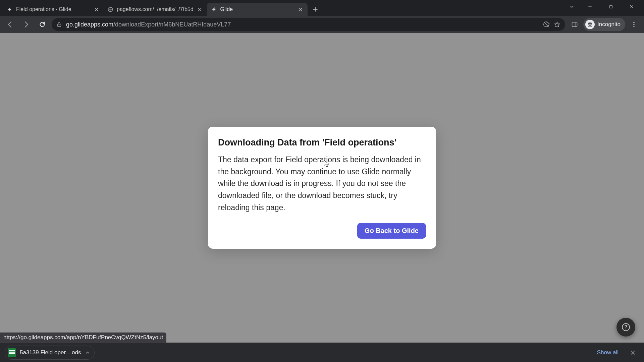 The image size is (644, 362). What do you see at coordinates (546, 24) in the screenshot?
I see `cookies-blocked-icon` at bounding box center [546, 24].